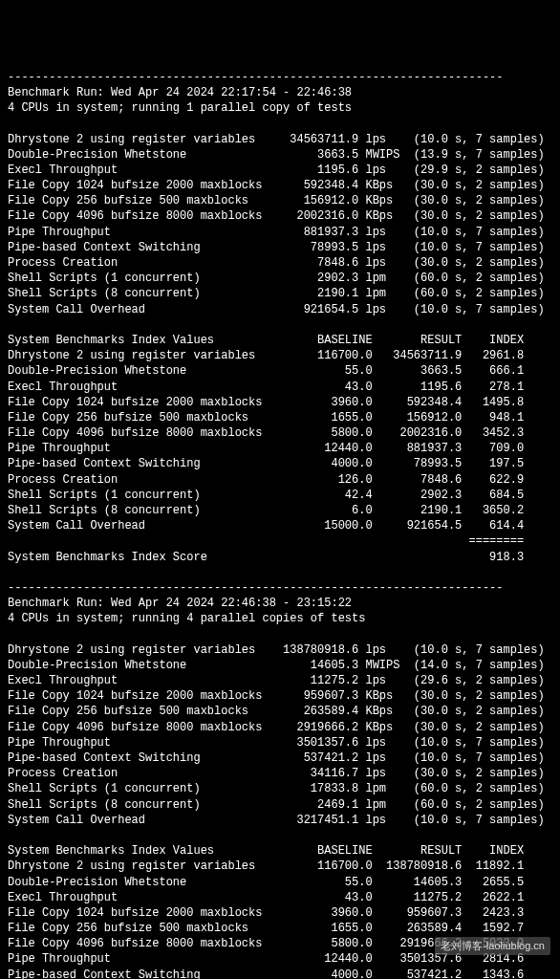 Image resolution: width=560 pixels, height=979 pixels. What do you see at coordinates (280, 619) in the screenshot?
I see `terminal-line: 4 CPUs in system; running 4 parallel cop…` at bounding box center [280, 619].